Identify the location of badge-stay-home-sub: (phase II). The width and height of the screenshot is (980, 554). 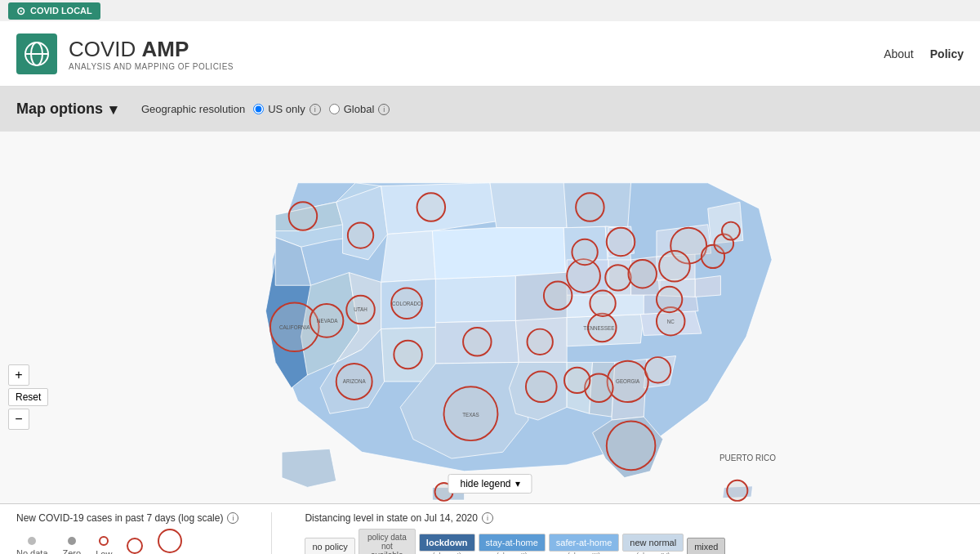
(512, 553).